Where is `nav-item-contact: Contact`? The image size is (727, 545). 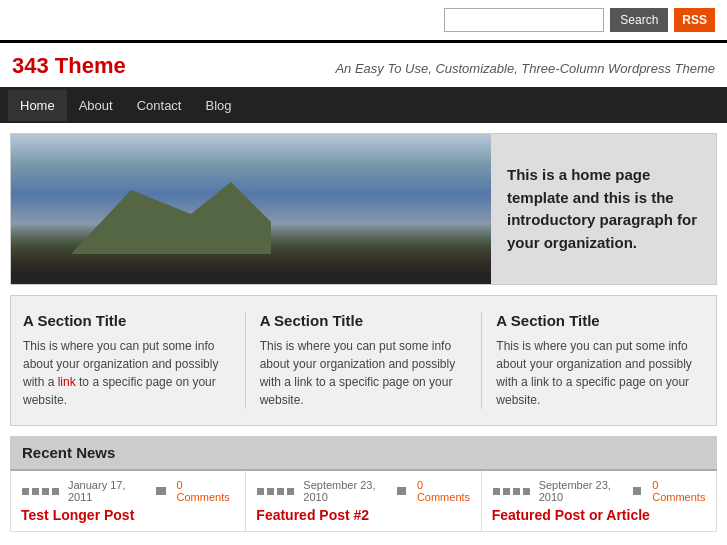
nav-item-contact: Contact is located at coordinates (160, 106).